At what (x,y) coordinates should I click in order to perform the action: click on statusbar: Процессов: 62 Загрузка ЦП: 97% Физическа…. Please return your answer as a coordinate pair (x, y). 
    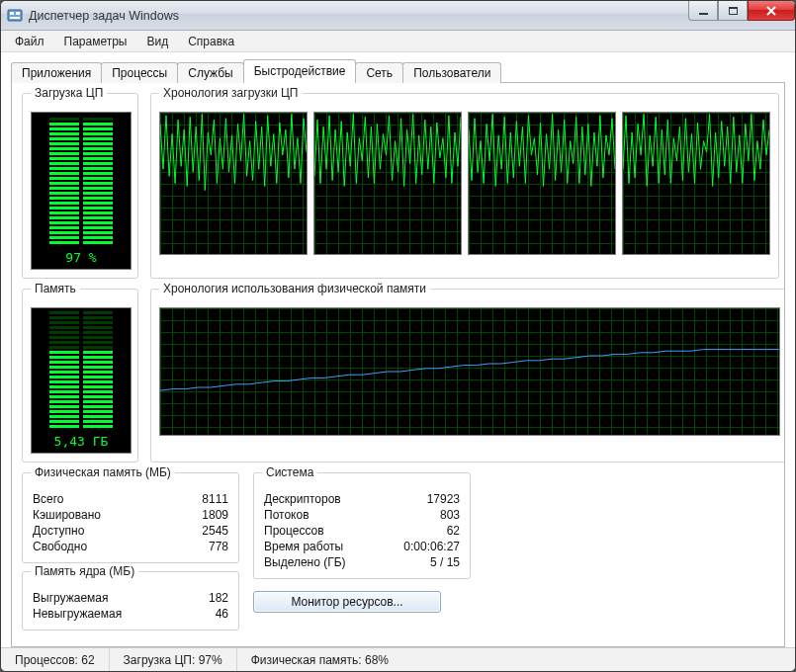
    Looking at the image, I should click on (398, 659).